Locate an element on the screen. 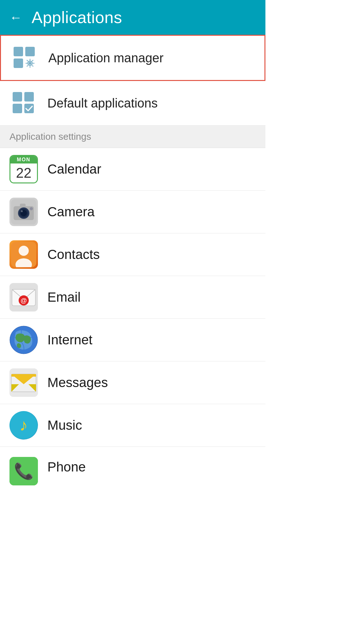 This screenshot has width=364, height=622. internet-item: Internet is located at coordinates (133, 340).